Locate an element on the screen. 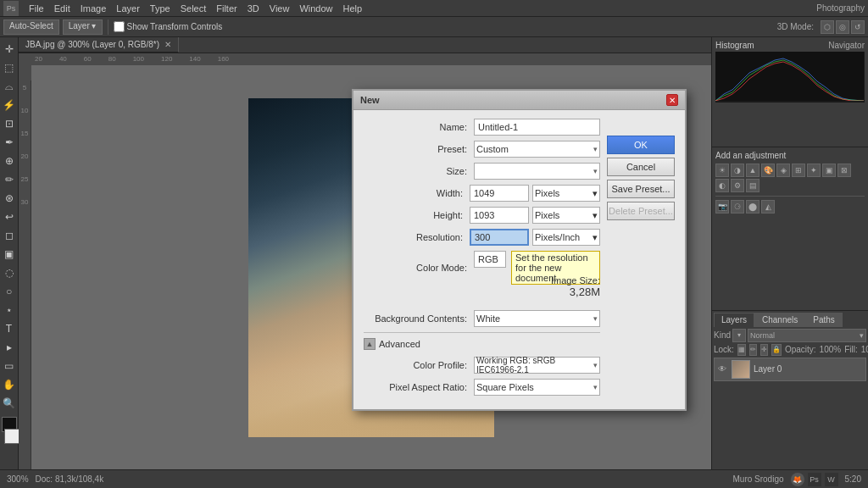 The width and height of the screenshot is (868, 488). size-select: ▾ is located at coordinates (537, 171).